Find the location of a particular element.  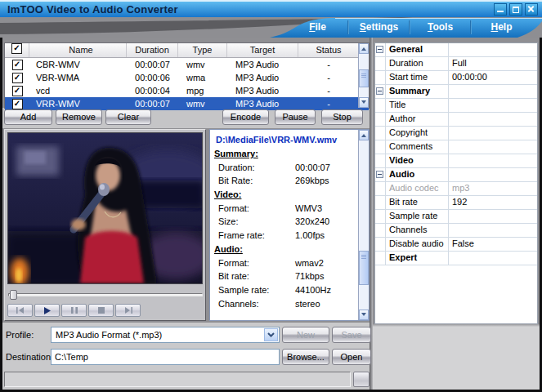

property-row: Author is located at coordinates (456, 119).